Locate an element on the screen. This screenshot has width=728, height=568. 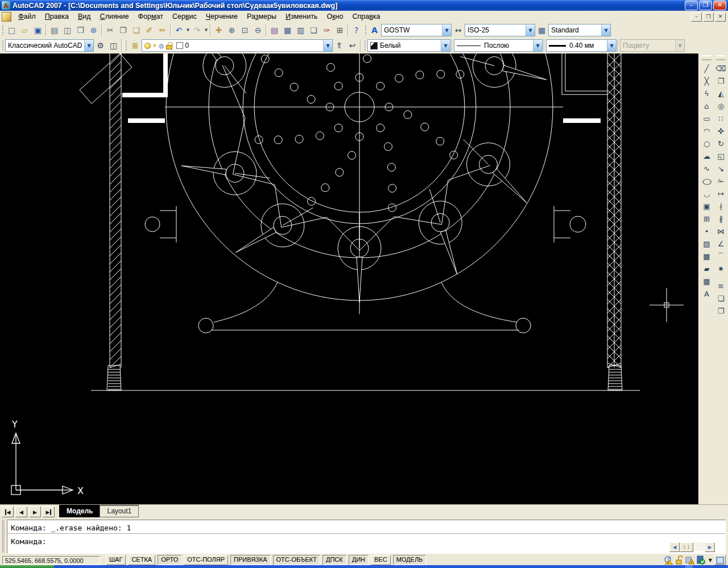
array-button: ∷ is located at coordinates (721, 118).